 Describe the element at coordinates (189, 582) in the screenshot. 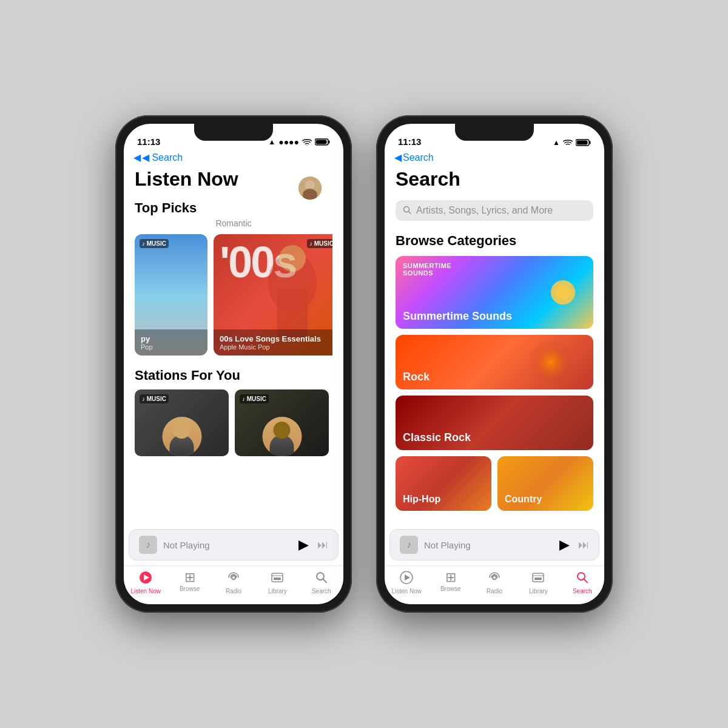

I see `tab-browse-1: ⊞ Browse` at that location.